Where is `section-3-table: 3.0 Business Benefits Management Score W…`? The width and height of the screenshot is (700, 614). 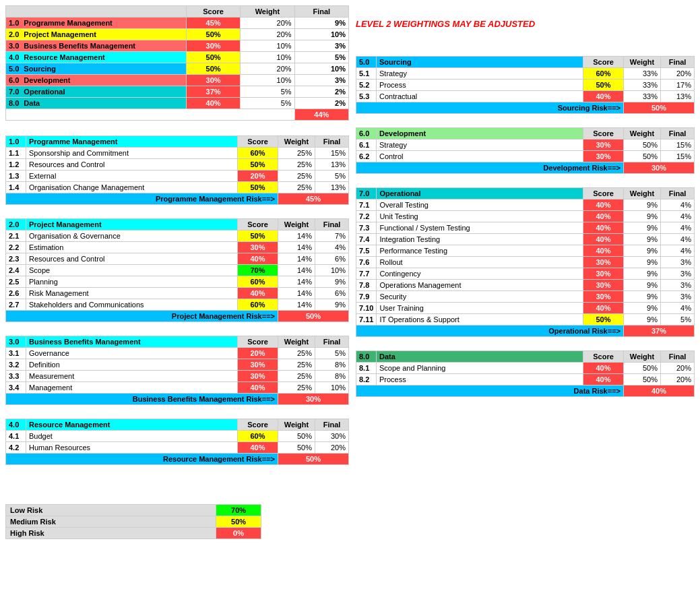 section-3-table: 3.0 Business Benefits Management Score W… is located at coordinates (177, 371).